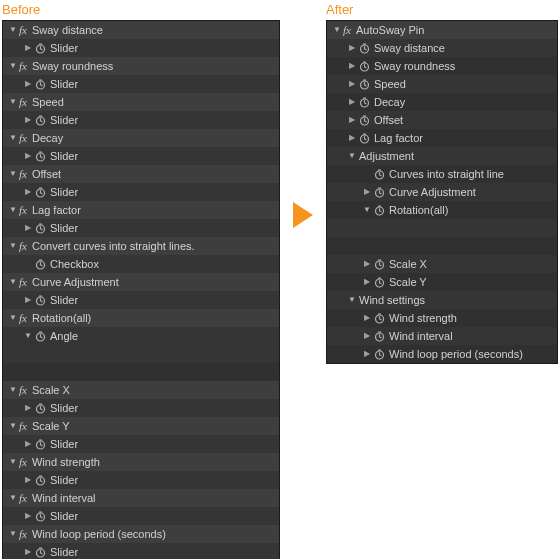 This screenshot has width=558, height=559. What do you see at coordinates (141, 318) in the screenshot?
I see `effect-header: fxRotation(all)` at bounding box center [141, 318].